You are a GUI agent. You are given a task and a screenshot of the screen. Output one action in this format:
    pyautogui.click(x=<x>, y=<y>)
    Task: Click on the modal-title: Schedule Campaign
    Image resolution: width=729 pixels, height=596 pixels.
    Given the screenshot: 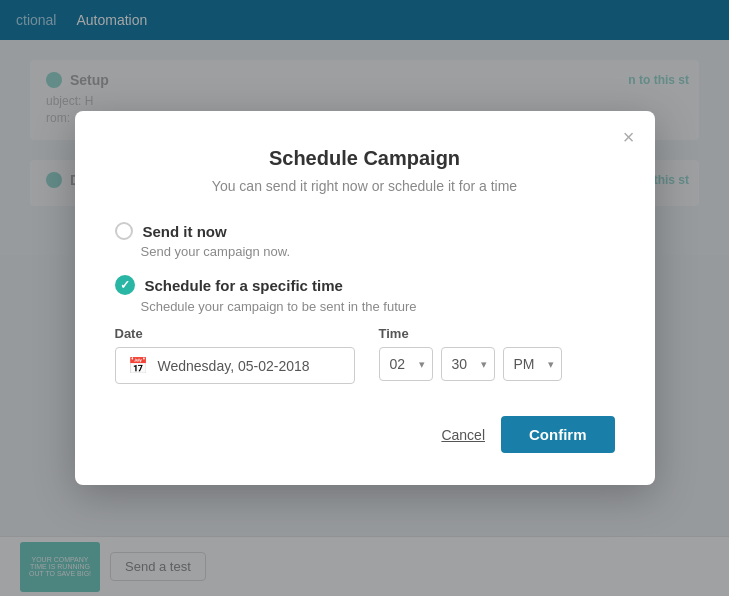 What is the action you would take?
    pyautogui.click(x=365, y=158)
    